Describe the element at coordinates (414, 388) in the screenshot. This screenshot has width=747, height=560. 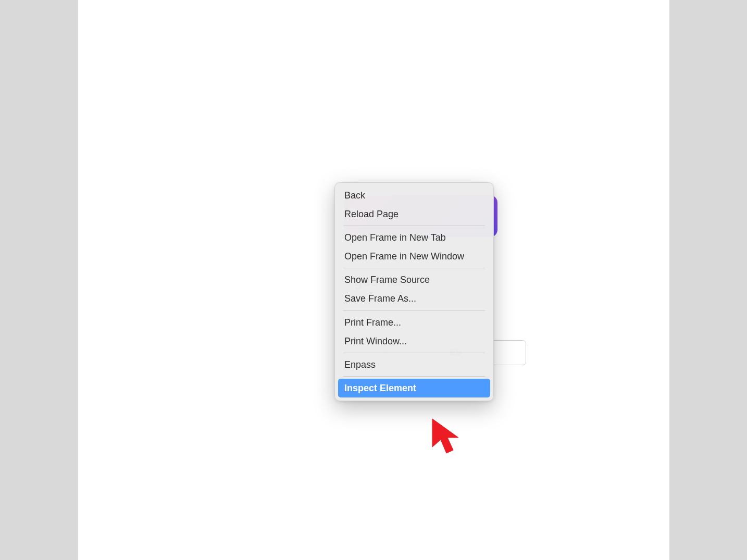
I see `menu-item-inspect-element: Inspect Element` at that location.